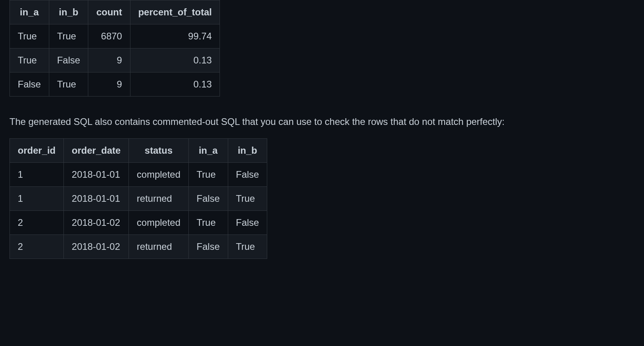 This screenshot has height=346, width=644. What do you see at coordinates (115, 61) in the screenshot?
I see `table-row: True False 9 0.13` at bounding box center [115, 61].